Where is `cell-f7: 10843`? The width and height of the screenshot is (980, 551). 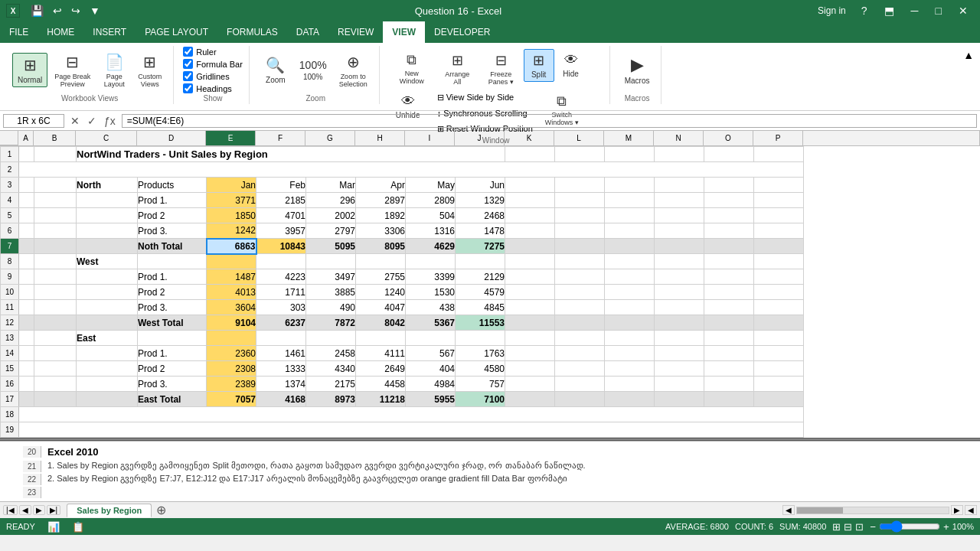 cell-f7: 10843 is located at coordinates (282, 246).